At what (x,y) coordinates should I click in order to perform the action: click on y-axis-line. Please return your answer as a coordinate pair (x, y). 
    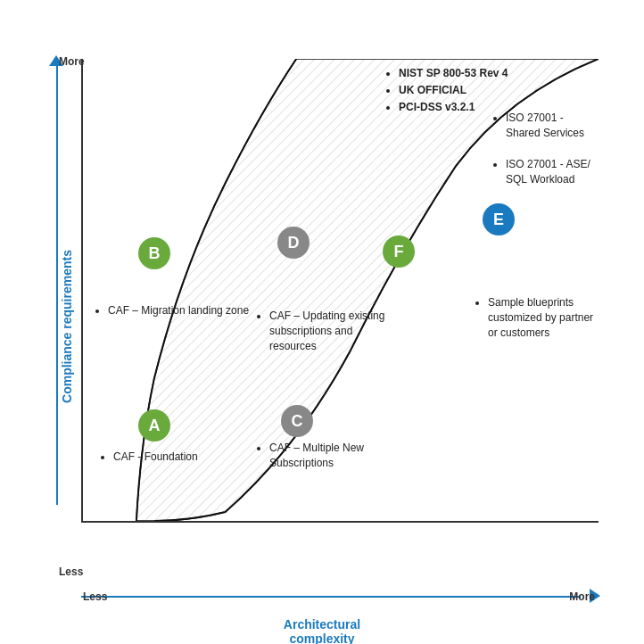
    Looking at the image, I should click on (57, 282).